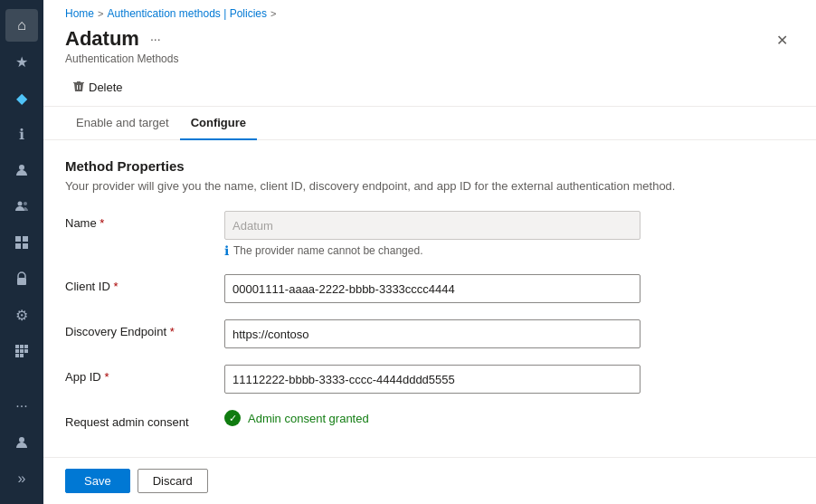 The width and height of the screenshot is (816, 504). What do you see at coordinates (156, 39) in the screenshot?
I see `more-options-button: ···` at bounding box center [156, 39].